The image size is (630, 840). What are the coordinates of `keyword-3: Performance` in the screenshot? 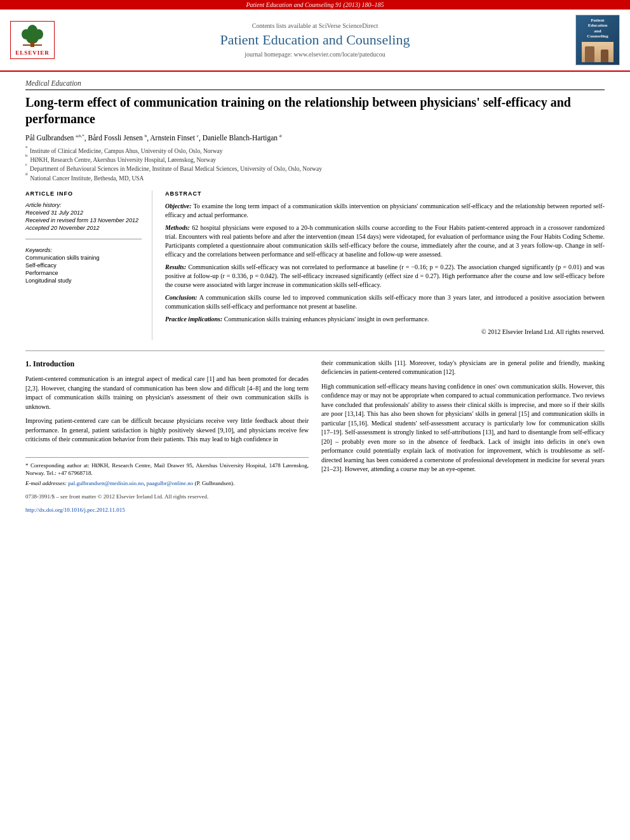 It's located at (84, 273).